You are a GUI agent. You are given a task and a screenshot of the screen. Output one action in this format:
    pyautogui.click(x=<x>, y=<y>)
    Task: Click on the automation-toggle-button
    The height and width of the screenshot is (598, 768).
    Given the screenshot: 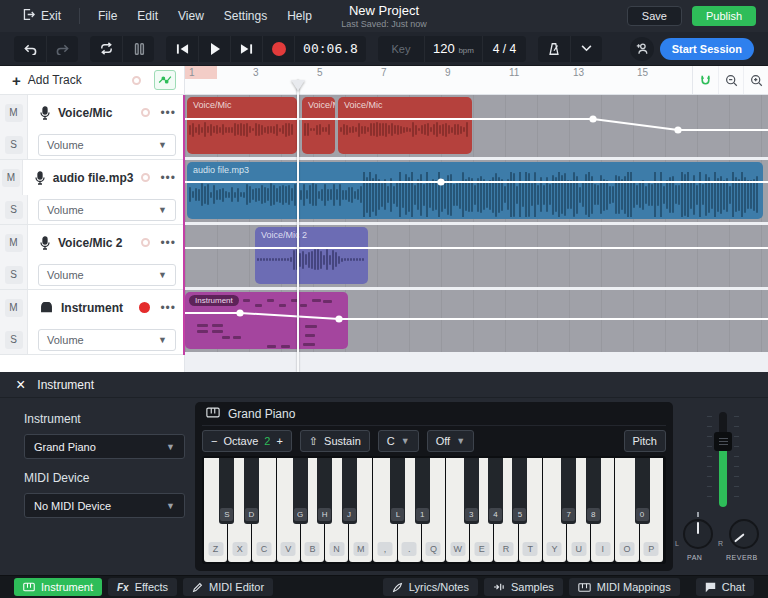 What is the action you would take?
    pyautogui.click(x=165, y=80)
    